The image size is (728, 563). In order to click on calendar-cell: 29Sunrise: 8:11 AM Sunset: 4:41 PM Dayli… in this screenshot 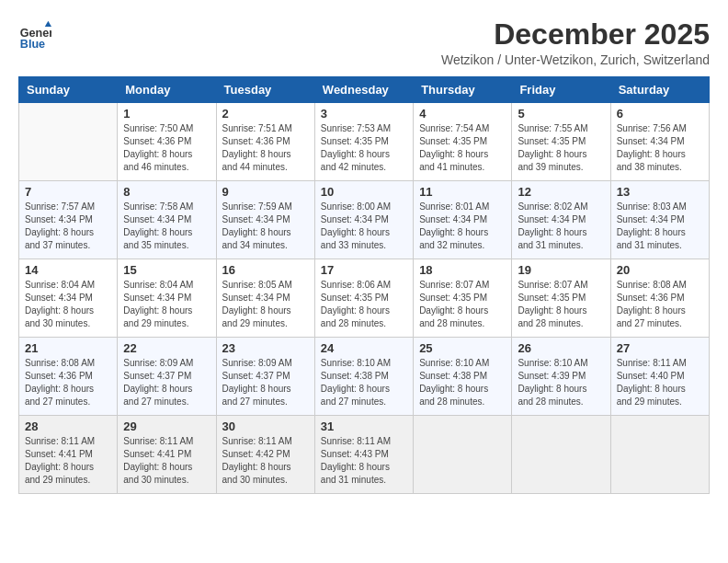, I will do `click(167, 454)`.